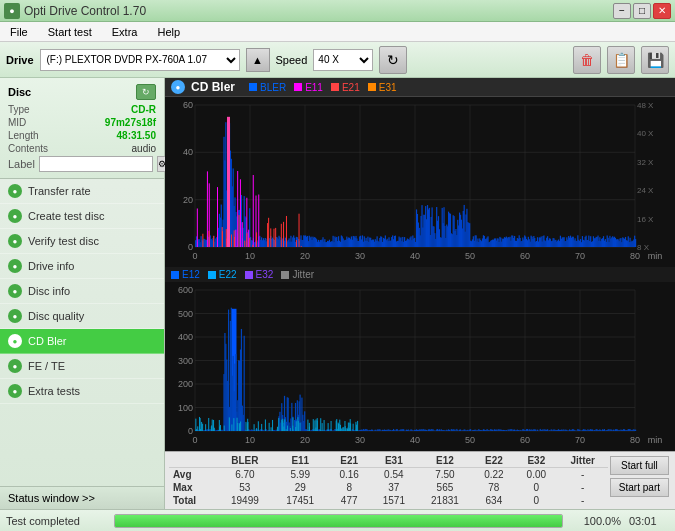  I want to click on legend-e21: E21, so click(346, 88).